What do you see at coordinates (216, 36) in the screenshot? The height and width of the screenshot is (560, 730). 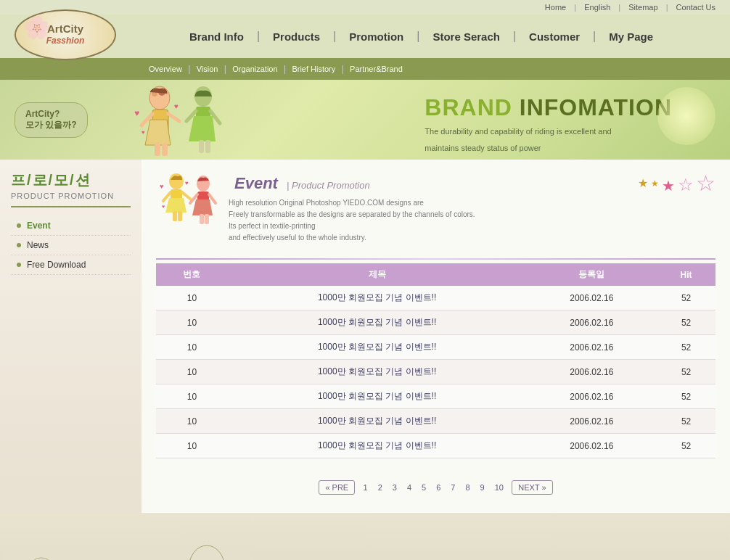 I see `nav-brand-info: Brand Info` at bounding box center [216, 36].